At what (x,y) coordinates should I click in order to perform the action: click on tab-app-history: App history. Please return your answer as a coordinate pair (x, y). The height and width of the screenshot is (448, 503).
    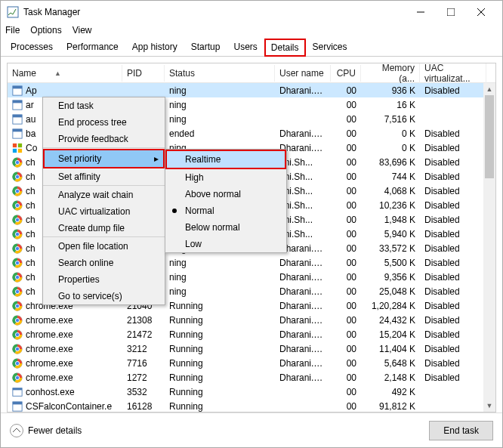
    Looking at the image, I should click on (155, 47).